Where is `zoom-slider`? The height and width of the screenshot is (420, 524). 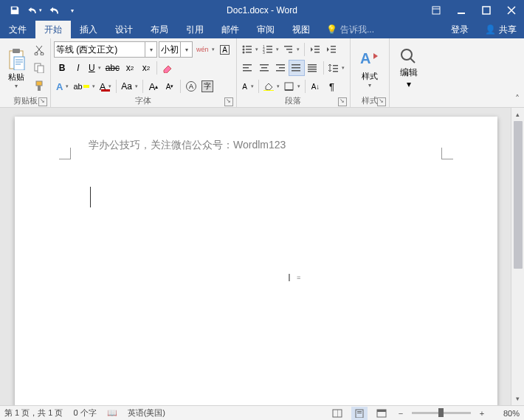 zoom-slider is located at coordinates (441, 413).